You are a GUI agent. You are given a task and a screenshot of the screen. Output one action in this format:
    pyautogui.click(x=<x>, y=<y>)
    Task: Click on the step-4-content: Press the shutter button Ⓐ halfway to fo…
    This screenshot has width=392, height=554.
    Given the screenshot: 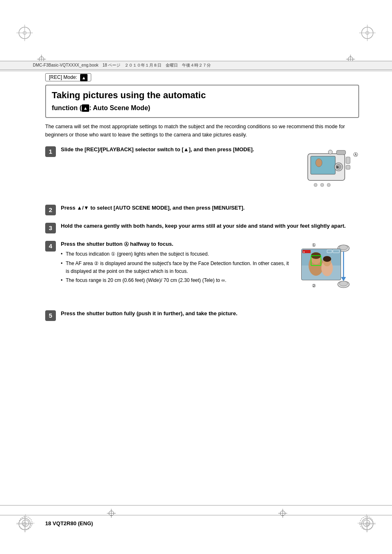 What is the action you would take?
    pyautogui.click(x=176, y=263)
    